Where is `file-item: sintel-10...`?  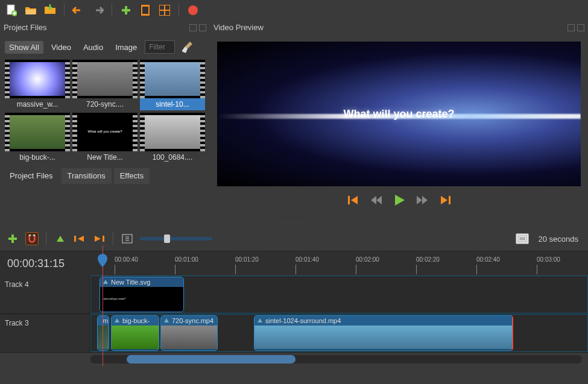
file-item: sintel-10... is located at coordinates (172, 85).